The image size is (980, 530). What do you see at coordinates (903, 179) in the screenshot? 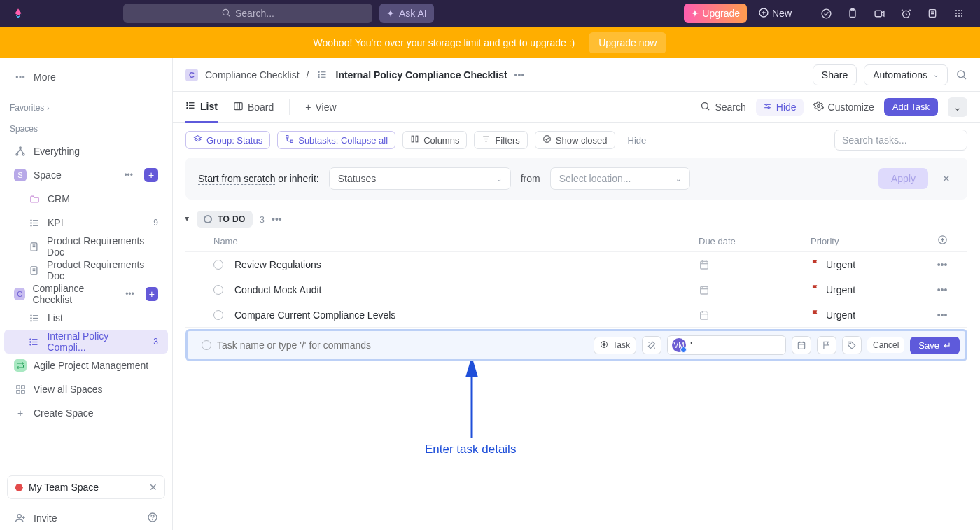
I see `apply-button: Apply` at bounding box center [903, 179].